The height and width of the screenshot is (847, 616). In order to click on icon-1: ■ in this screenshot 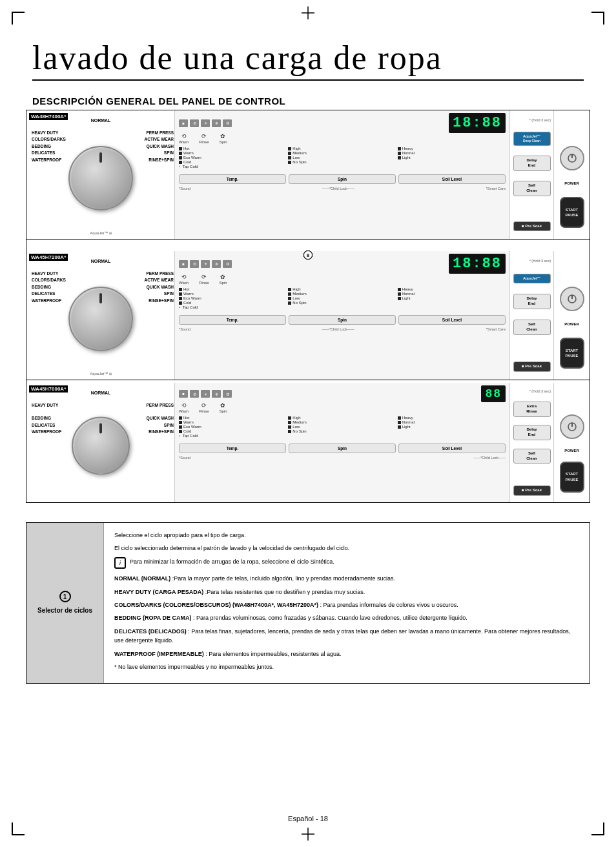, I will do `click(183, 123)`.